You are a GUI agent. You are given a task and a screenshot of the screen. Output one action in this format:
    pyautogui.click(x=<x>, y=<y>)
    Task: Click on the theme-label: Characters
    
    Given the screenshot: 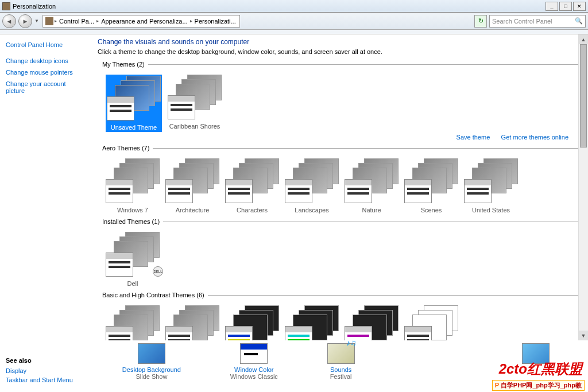 What is the action you would take?
    pyautogui.click(x=252, y=210)
    